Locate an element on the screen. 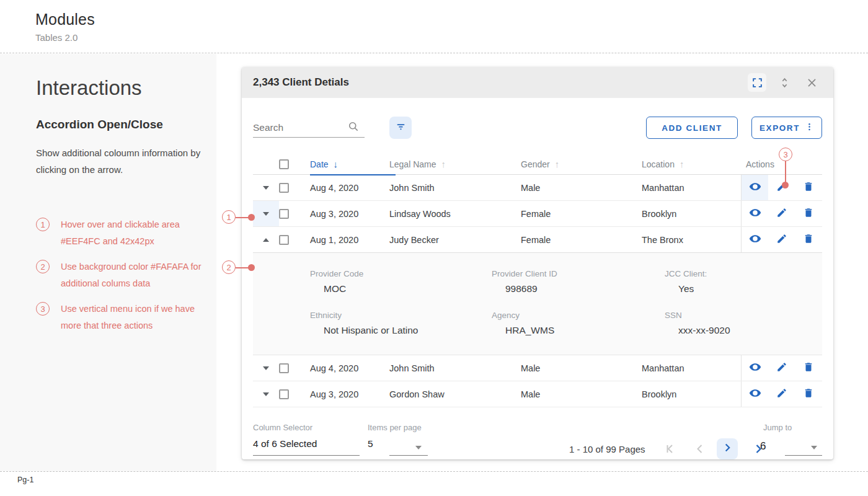  table-row: Aug 3, 2020 Lindsay Woods Female Brookly… is located at coordinates (538, 214).